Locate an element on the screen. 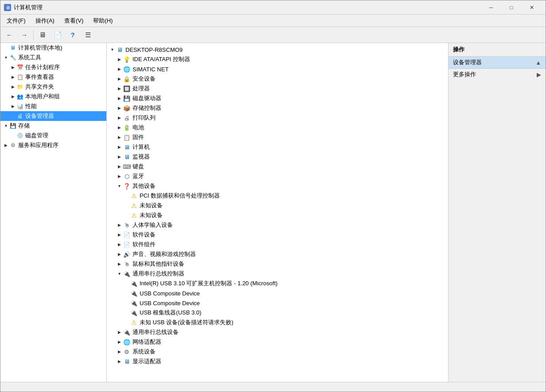 This screenshot has width=546, height=392. dev-icon-usb-unknown: ⚠ is located at coordinates (134, 322).